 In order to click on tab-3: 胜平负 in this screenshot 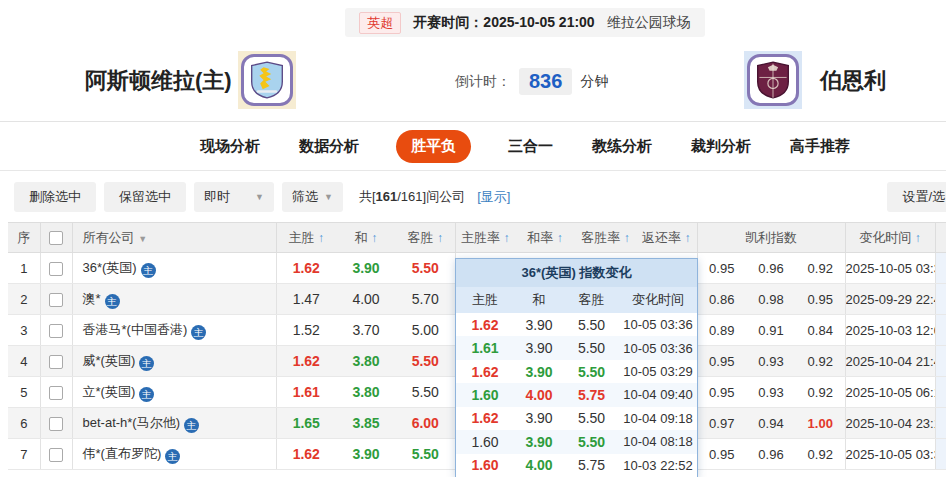, I will do `click(434, 146)`.